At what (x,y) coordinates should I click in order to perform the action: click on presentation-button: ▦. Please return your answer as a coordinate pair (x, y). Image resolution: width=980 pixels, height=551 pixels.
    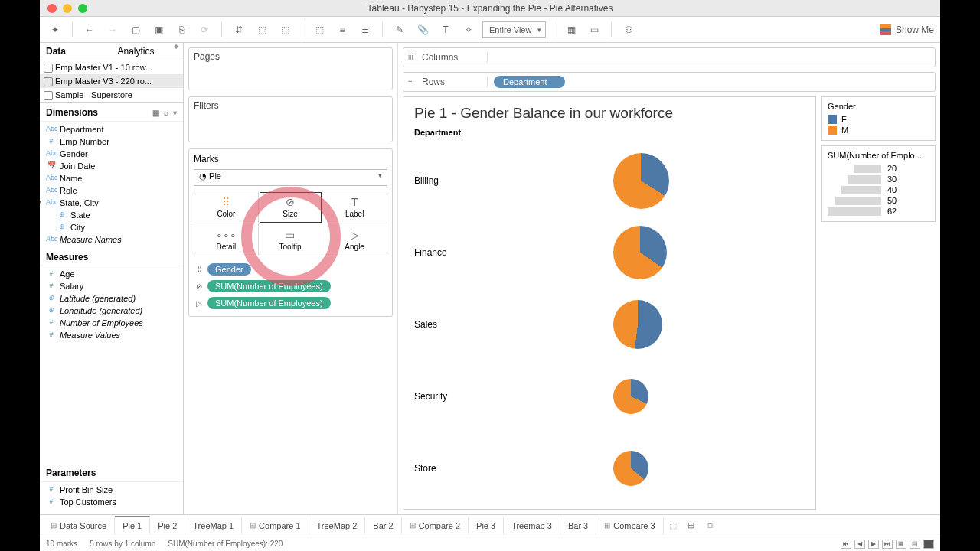
    Looking at the image, I should click on (571, 30).